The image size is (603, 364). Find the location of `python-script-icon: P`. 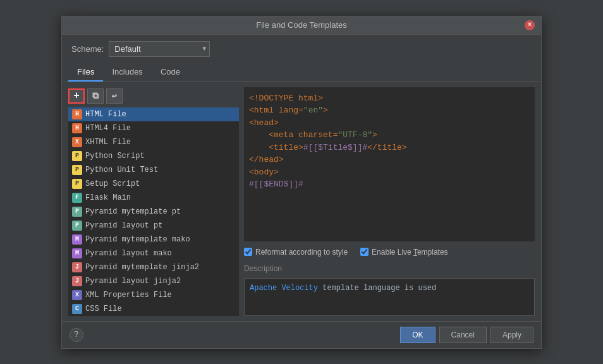

python-script-icon: P is located at coordinates (77, 156).